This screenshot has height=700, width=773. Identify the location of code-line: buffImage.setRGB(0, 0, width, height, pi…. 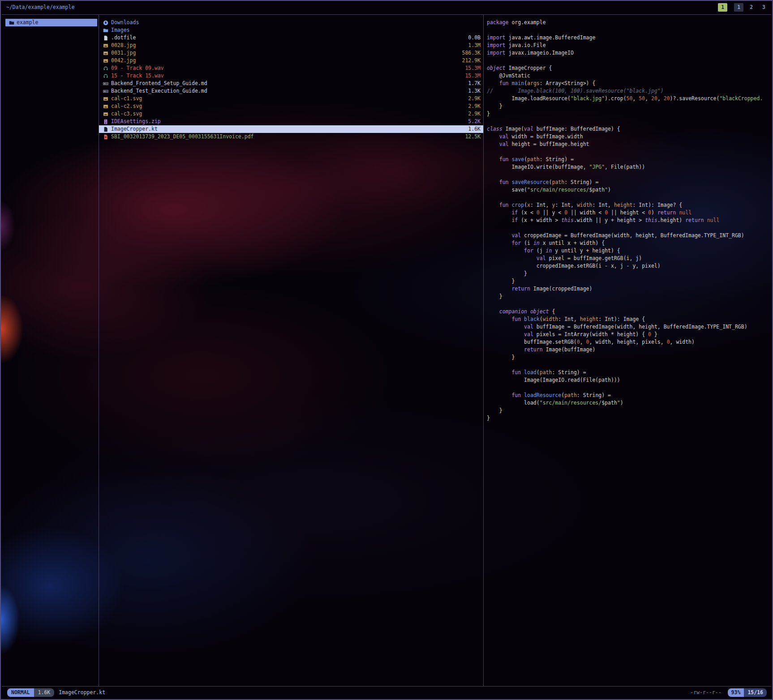
(629, 342).